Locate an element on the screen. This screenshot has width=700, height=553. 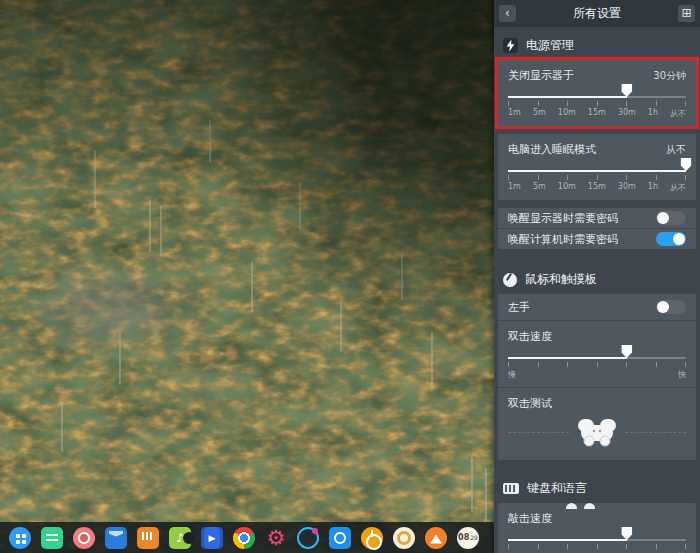
double-click-speed-label: 双击速度 is located at coordinates (530, 336).